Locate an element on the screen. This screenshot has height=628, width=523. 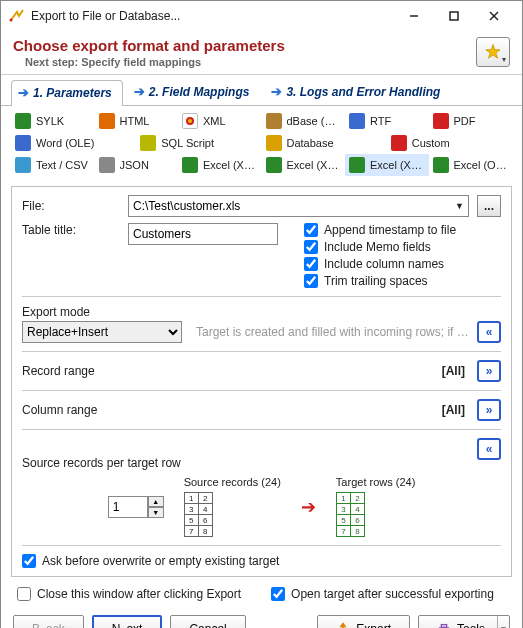
source-per-row-input is located at coordinates (128, 507).